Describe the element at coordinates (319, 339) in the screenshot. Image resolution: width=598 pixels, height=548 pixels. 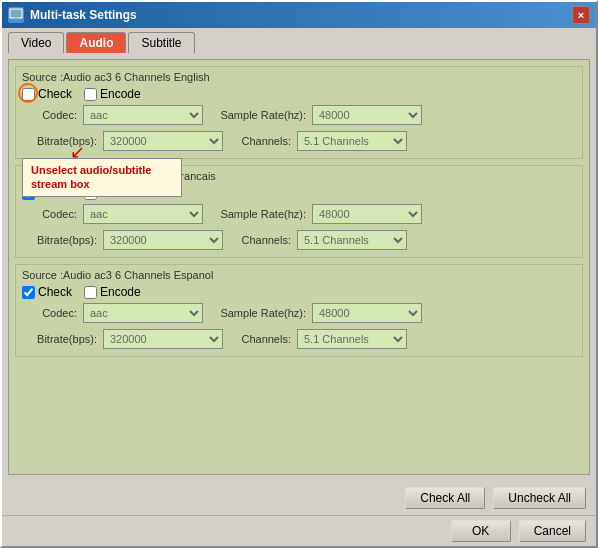
I see `stream-3-channels: Channels: 5.1 Channels` at that location.